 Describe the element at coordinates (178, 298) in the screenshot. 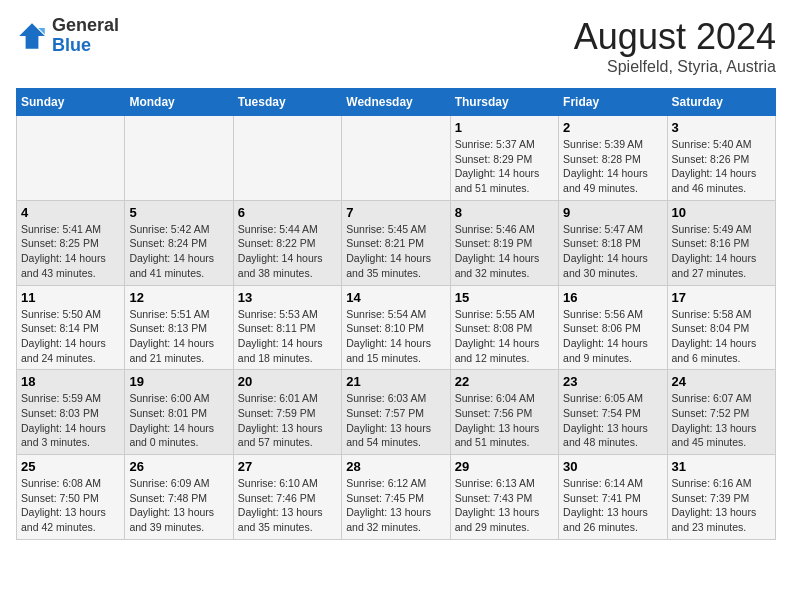

I see `day-number: 12` at that location.